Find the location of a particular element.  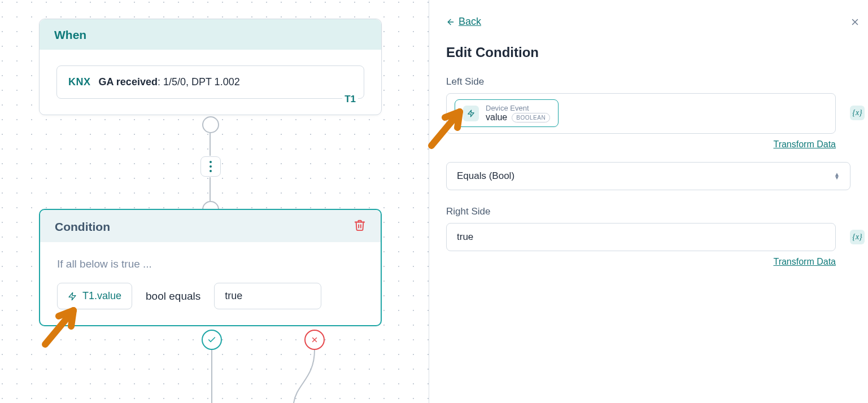

when-card: When KNXGA received: 1/5/0, DPT 1.002 T1 is located at coordinates (210, 67).